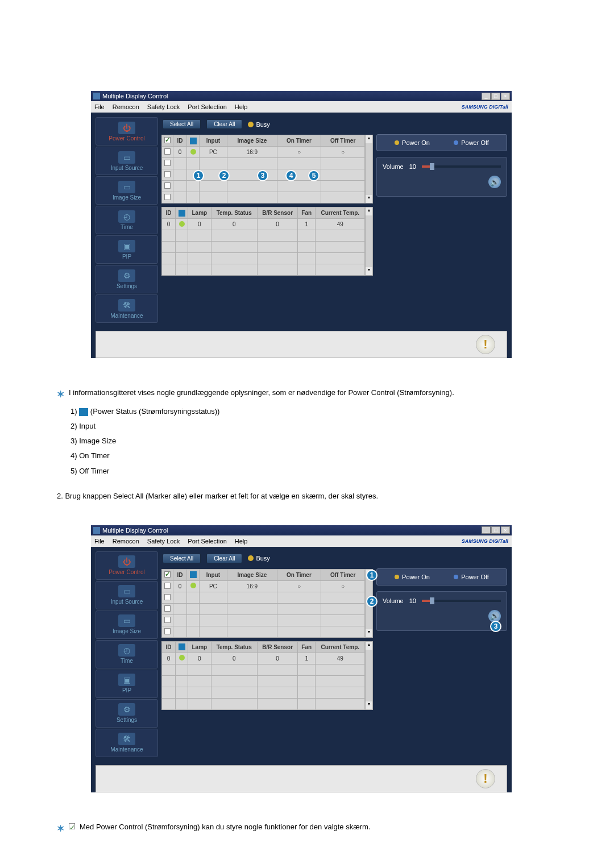  Describe the element at coordinates (60, 829) in the screenshot. I see `star-icon: ✶` at that location.